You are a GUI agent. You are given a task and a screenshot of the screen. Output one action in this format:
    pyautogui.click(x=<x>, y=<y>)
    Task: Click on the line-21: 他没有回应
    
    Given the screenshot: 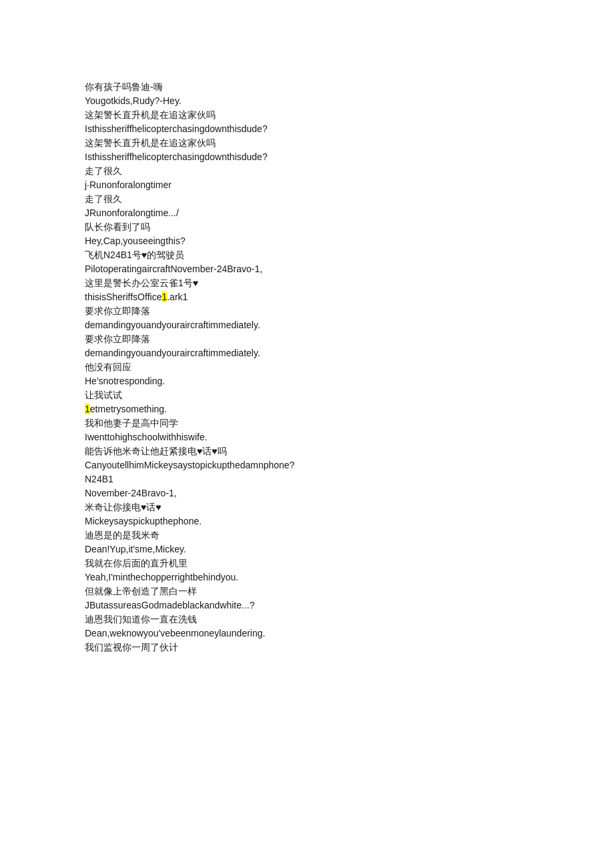 What is the action you would take?
    pyautogui.click(x=307, y=367)
    